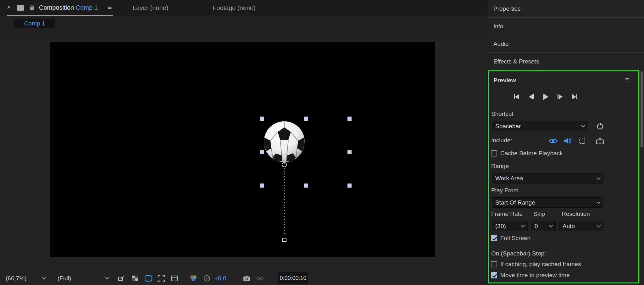 Image resolution: width=644 pixels, height=285 pixels. What do you see at coordinates (25, 278) in the screenshot?
I see `magnification-select: (66,7%)` at bounding box center [25, 278].